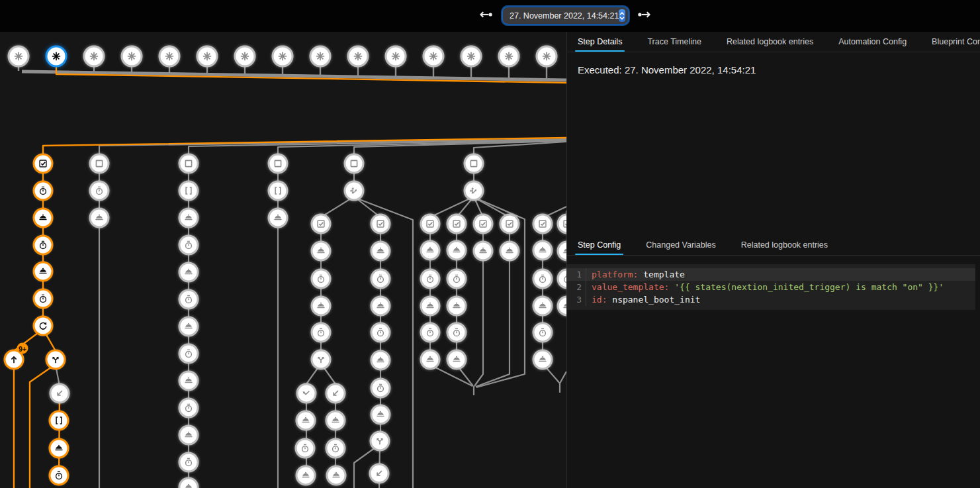 The height and width of the screenshot is (488, 980). What do you see at coordinates (772, 274) in the screenshot?
I see `code-line: 1platform: template` at bounding box center [772, 274].